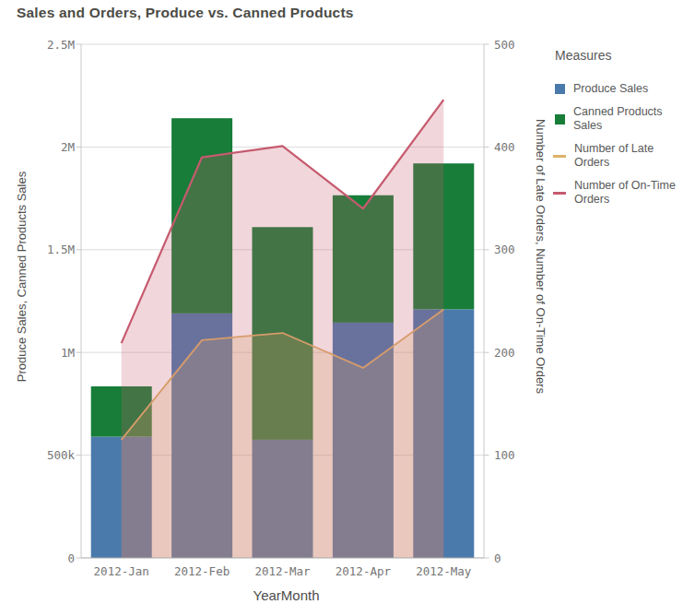 Image resolution: width=695 pixels, height=616 pixels. I want to click on x-tick-label: 2012-Jan, so click(122, 572).